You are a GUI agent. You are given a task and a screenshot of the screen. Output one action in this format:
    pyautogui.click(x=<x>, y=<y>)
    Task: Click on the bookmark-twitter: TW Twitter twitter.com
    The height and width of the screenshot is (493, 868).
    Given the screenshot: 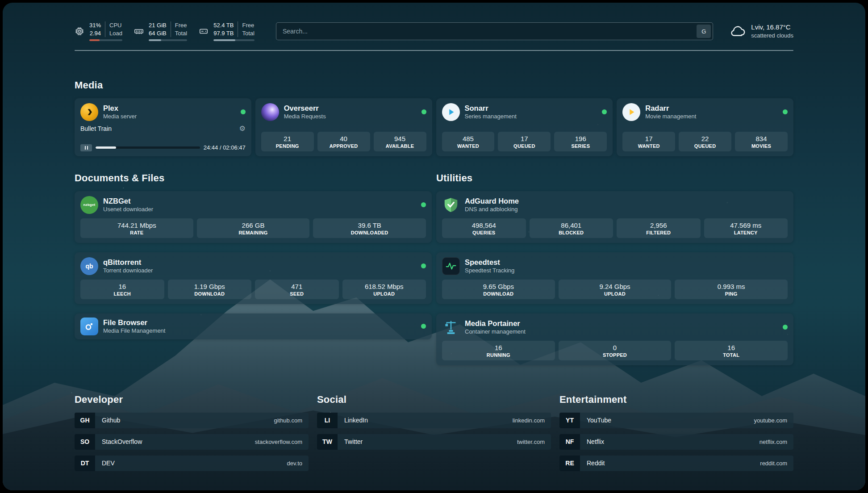 What is the action you would take?
    pyautogui.click(x=434, y=442)
    